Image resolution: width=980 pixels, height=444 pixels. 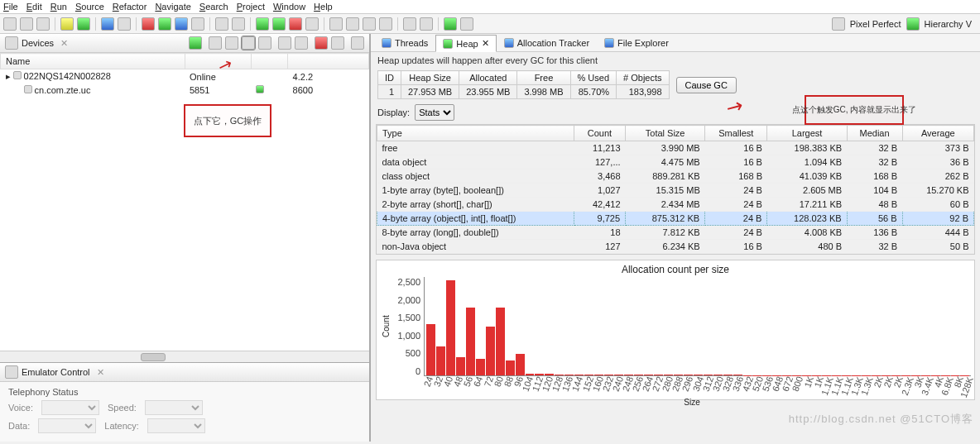 I want to click on hierarchy-icon, so click(x=913, y=24).